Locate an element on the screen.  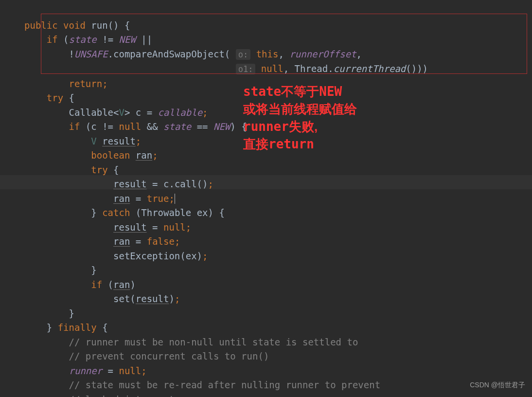
punct: ( is located at coordinates (63, 39).